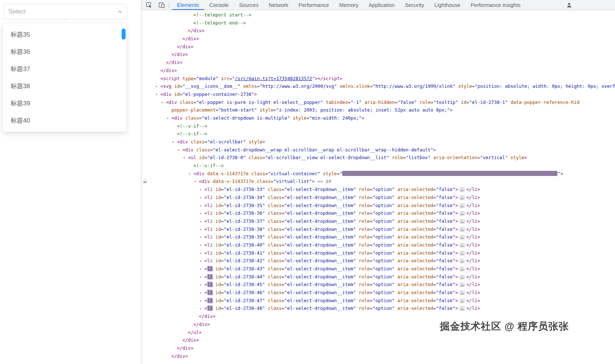 The height and width of the screenshot is (364, 615). Describe the element at coordinates (378, 293) in the screenshot. I see `code-line: ▸<li id="el-id-2738-46" class="el-select…` at that location.